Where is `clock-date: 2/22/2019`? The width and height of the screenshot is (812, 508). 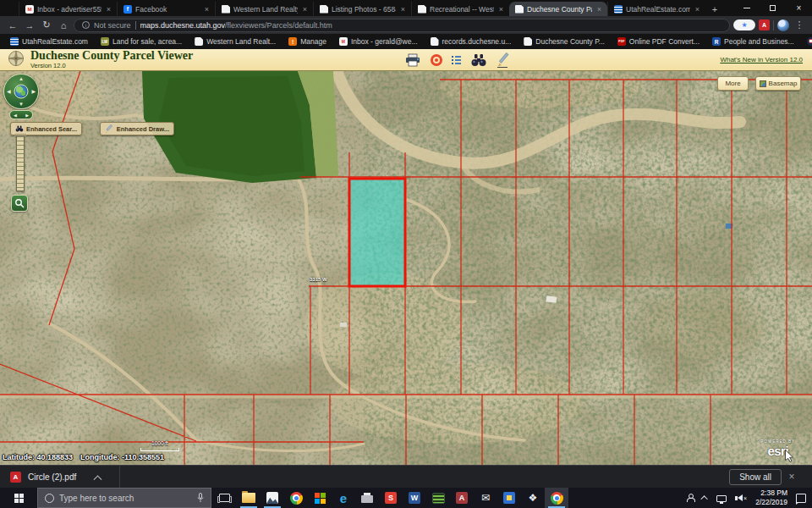
clock-date: 2/22/2019 is located at coordinates (771, 503).